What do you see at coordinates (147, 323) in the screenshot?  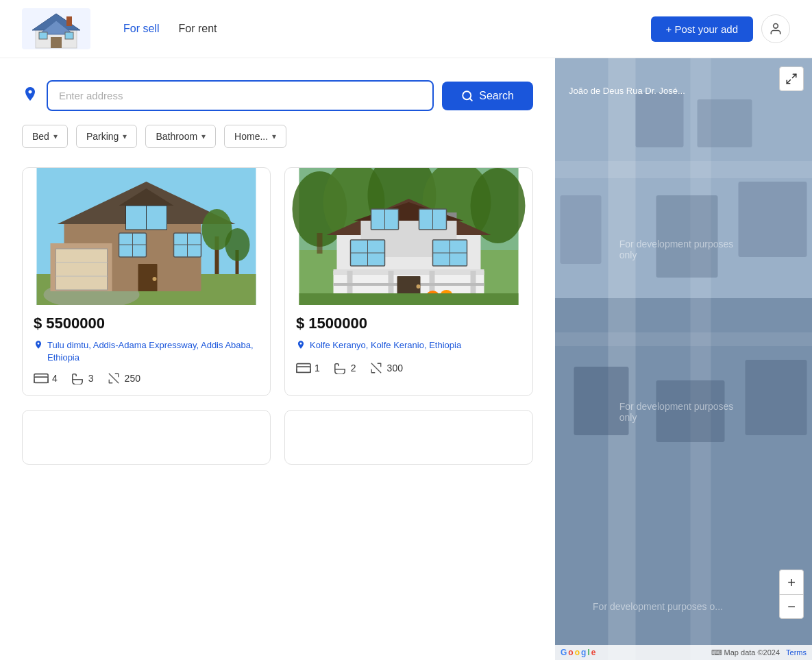 I see `listing-price: $ 5500000` at bounding box center [147, 323].